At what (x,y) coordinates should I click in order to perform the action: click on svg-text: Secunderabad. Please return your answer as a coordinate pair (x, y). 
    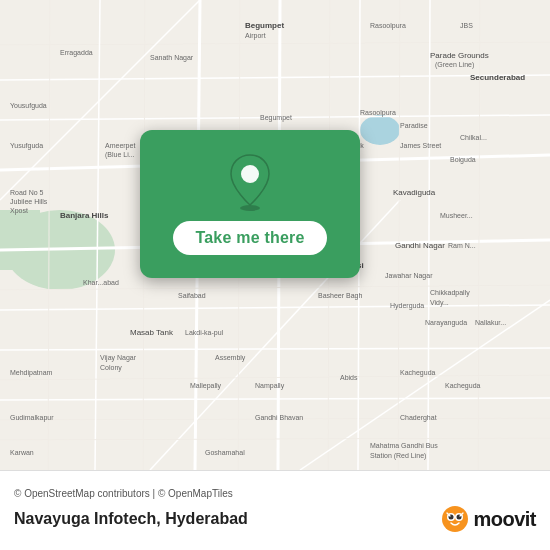
    Looking at the image, I should click on (498, 78).